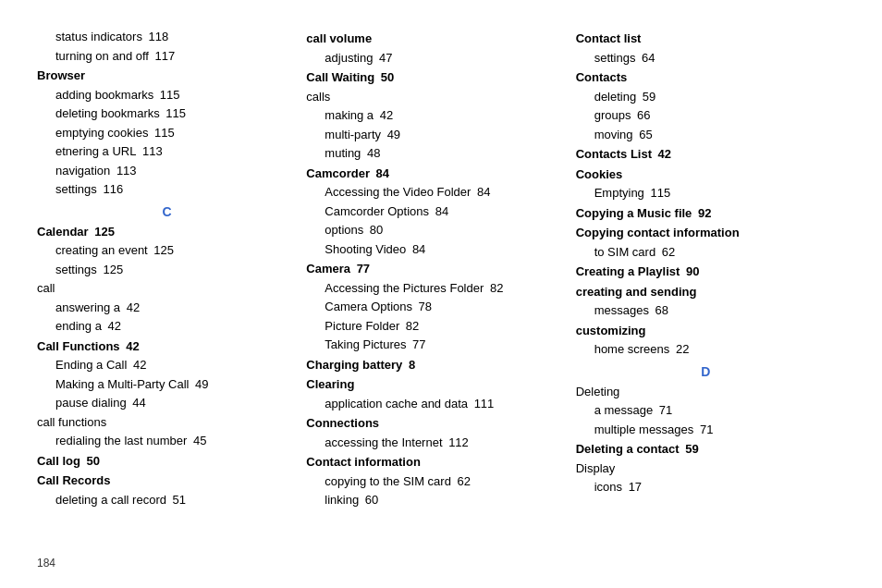 The height and width of the screenshot is (588, 882). Describe the element at coordinates (198, 440) in the screenshot. I see `entry-number: 45` at that location.